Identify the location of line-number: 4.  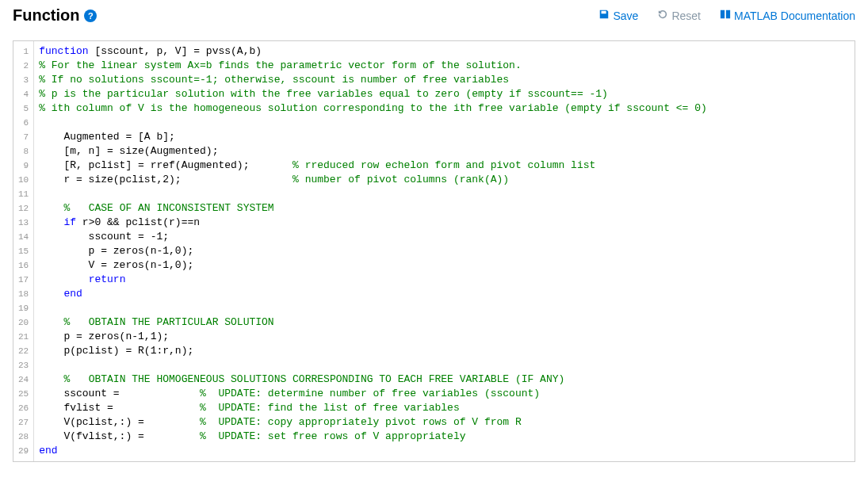
(24, 94).